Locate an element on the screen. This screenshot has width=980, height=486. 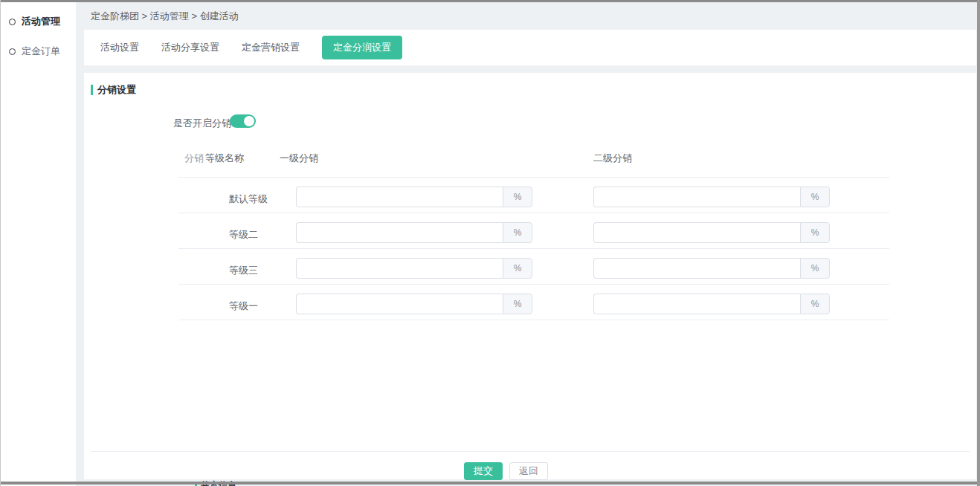
row-label: 等级三 is located at coordinates (244, 270).